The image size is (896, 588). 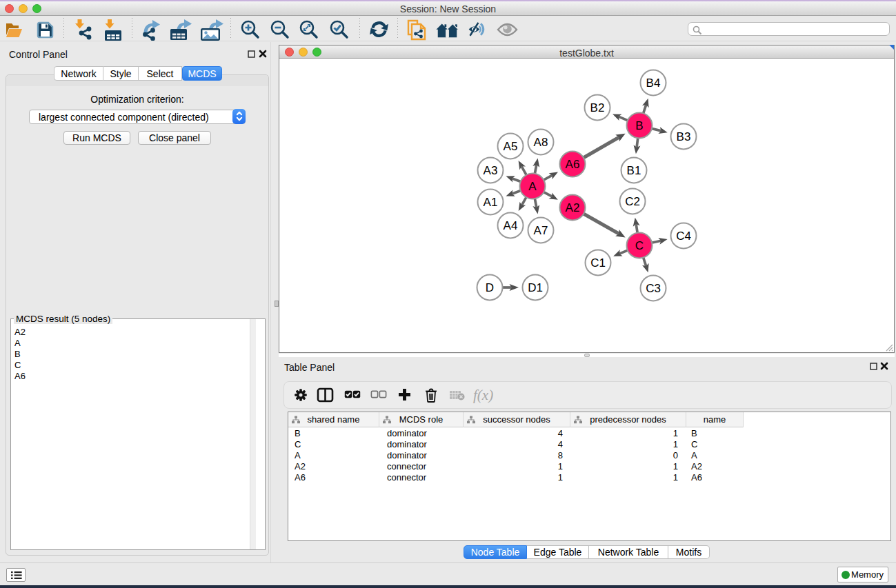 I want to click on svg-text: D1, so click(x=535, y=288).